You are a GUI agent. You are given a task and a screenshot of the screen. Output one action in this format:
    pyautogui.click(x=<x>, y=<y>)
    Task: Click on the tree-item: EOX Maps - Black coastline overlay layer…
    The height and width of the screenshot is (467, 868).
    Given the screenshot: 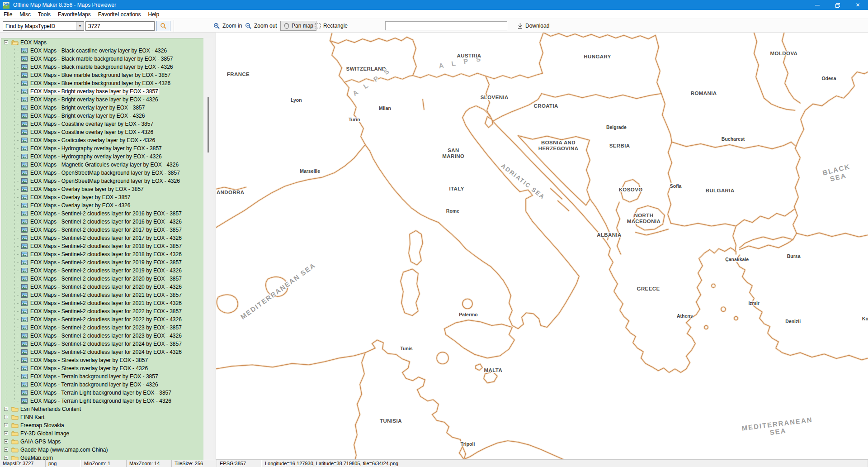 What is the action you would take?
    pyautogui.click(x=102, y=51)
    